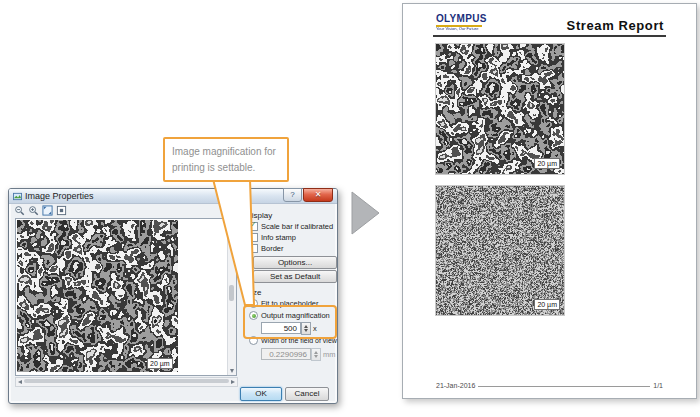 This screenshot has width=700, height=417. Describe the element at coordinates (254, 225) in the screenshot. I see `check-icon: ✓` at that location.